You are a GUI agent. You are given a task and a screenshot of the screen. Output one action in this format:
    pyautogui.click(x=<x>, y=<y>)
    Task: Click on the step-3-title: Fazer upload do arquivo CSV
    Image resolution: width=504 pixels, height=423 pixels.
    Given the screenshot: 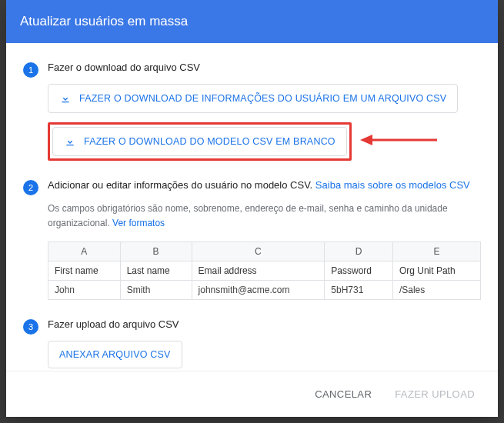 What is the action you would take?
    pyautogui.click(x=265, y=325)
    